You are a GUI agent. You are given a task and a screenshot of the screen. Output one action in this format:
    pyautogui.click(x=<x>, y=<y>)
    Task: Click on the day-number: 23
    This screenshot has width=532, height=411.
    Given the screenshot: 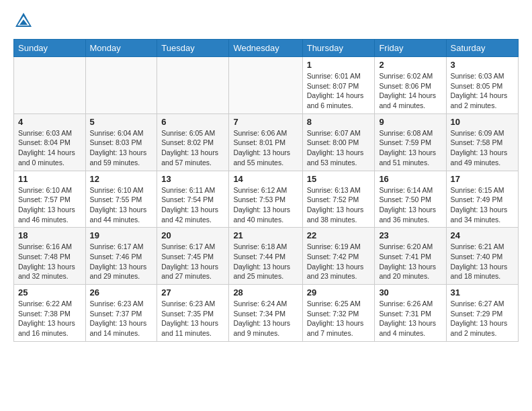 What is the action you would take?
    pyautogui.click(x=410, y=235)
    